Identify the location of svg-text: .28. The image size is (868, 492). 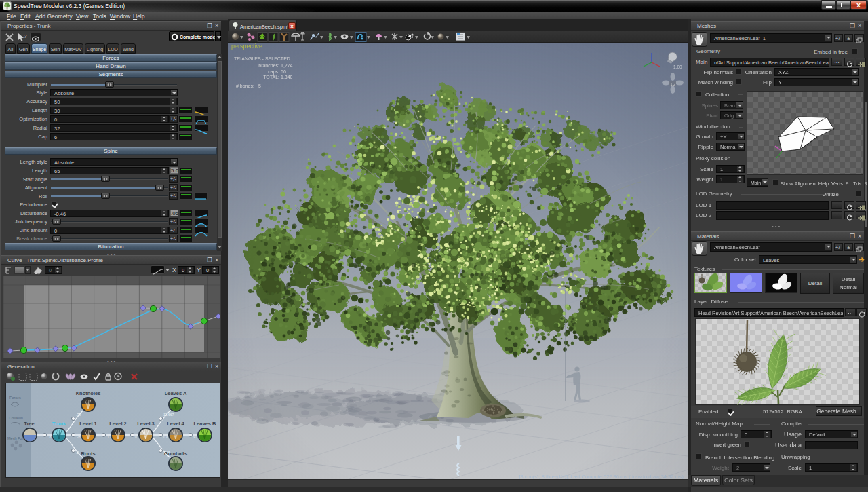
(79, 437).